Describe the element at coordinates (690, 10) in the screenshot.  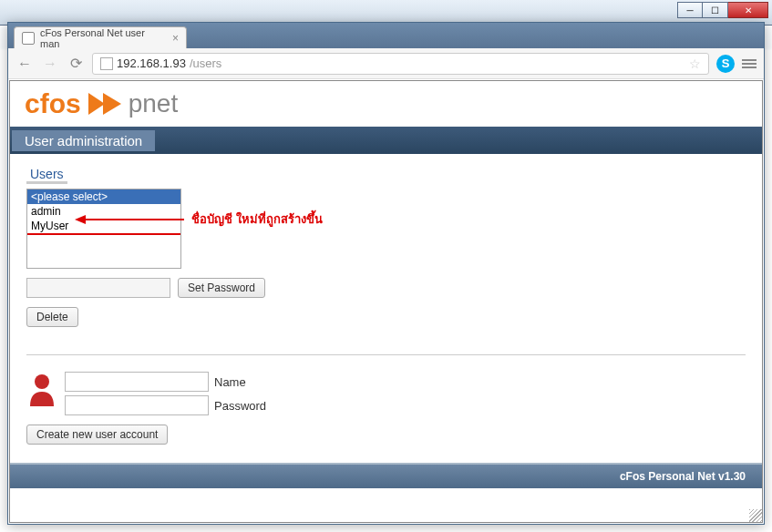
I see `window-minimize-button: ─` at that location.